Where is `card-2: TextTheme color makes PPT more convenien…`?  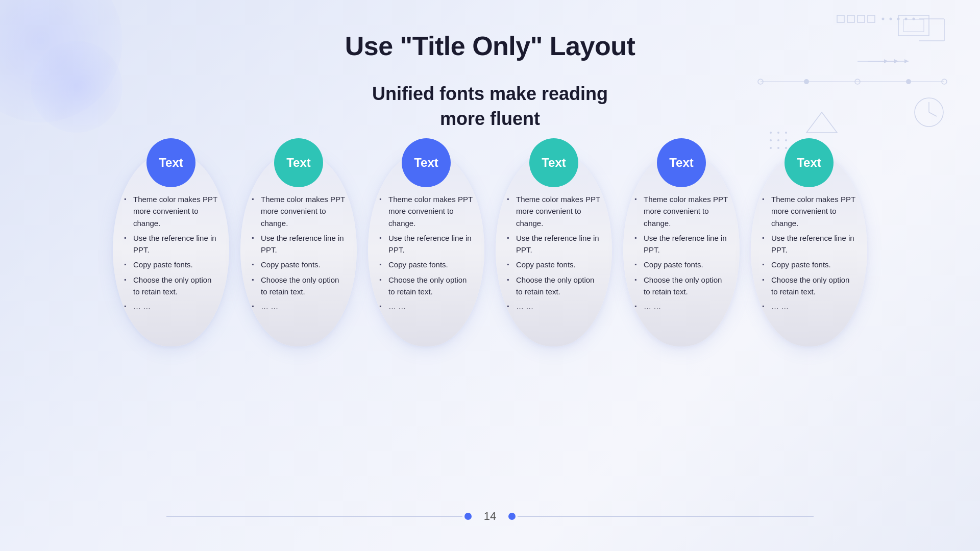 card-2: TextTheme color makes PPT more convenien… is located at coordinates (299, 249).